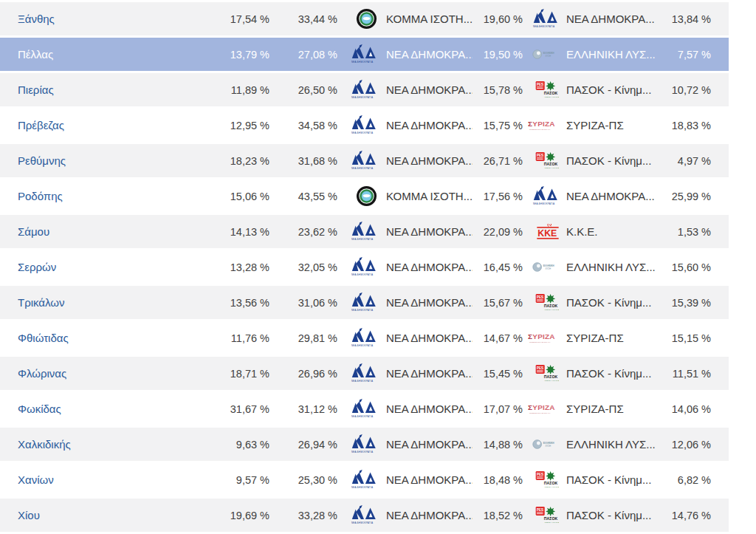 This screenshot has height=534, width=756. I want to click on region-link: Σερρών, so click(107, 267).